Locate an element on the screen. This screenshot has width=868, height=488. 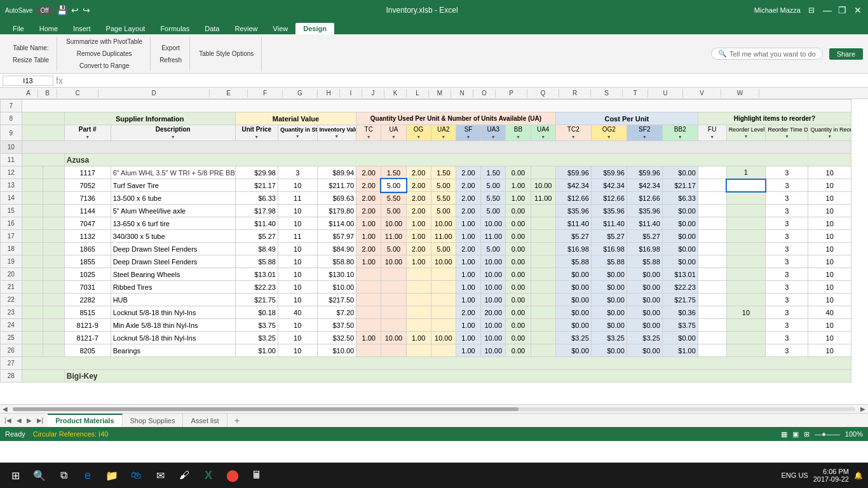
sf2-cell: $42.34 is located at coordinates (644, 186).